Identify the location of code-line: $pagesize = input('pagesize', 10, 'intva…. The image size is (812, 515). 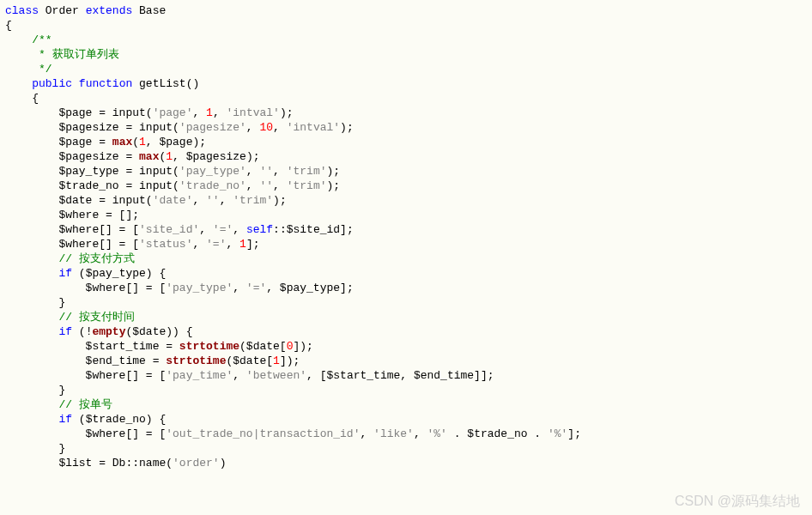
(406, 127).